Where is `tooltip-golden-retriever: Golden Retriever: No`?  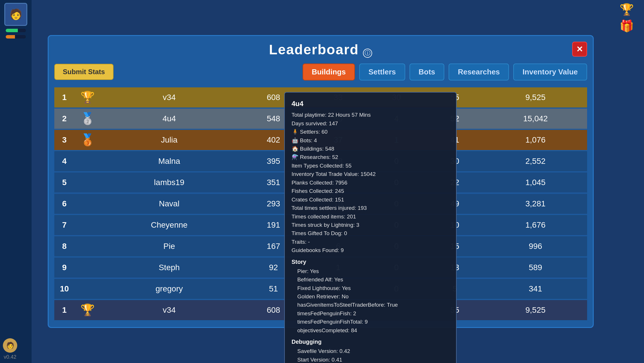
tooltip-golden-retriever: Golden Retriever: No is located at coordinates (370, 297).